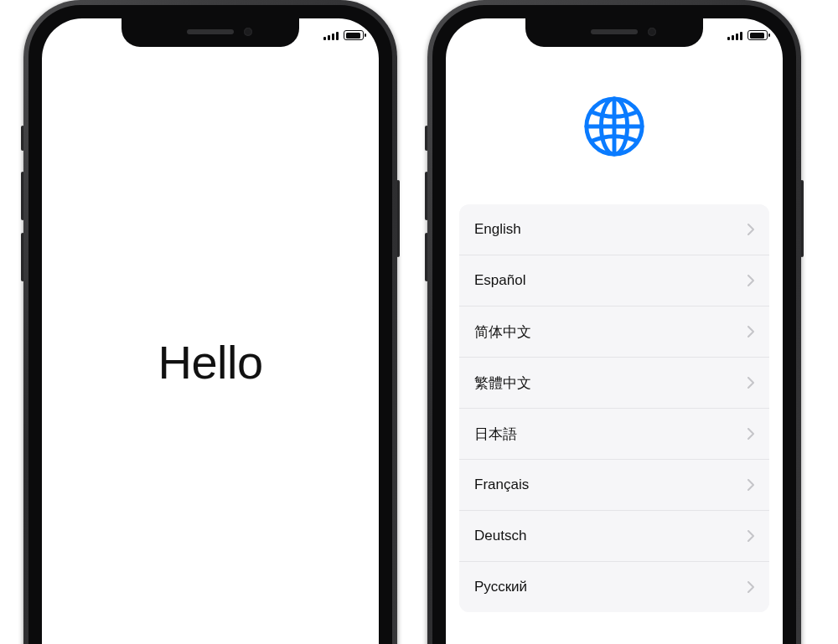 Image resolution: width=838 pixels, height=644 pixels. What do you see at coordinates (614, 126) in the screenshot?
I see `globe-icon` at bounding box center [614, 126].